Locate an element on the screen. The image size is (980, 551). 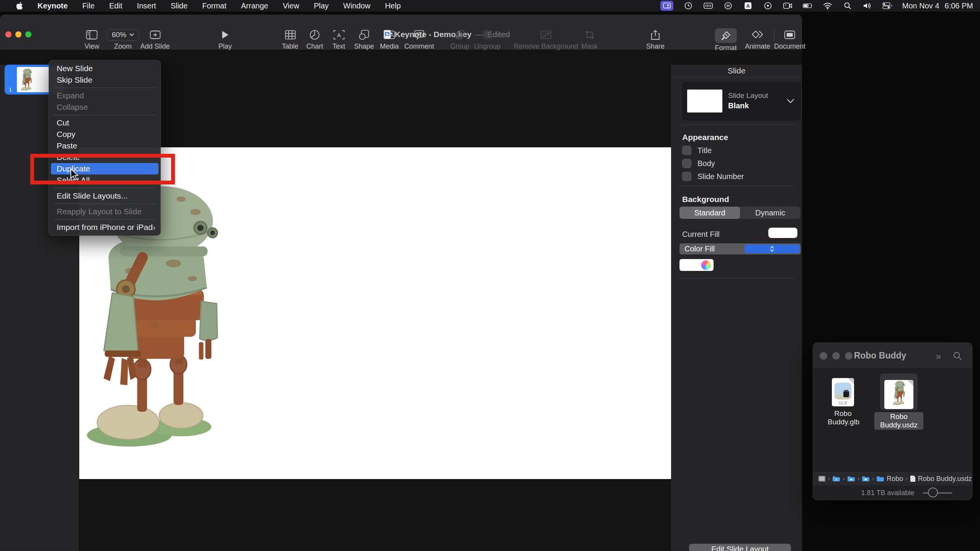
context-menu: New Slide Skip Slide Expand Collapse Cut… is located at coordinates (105, 148).